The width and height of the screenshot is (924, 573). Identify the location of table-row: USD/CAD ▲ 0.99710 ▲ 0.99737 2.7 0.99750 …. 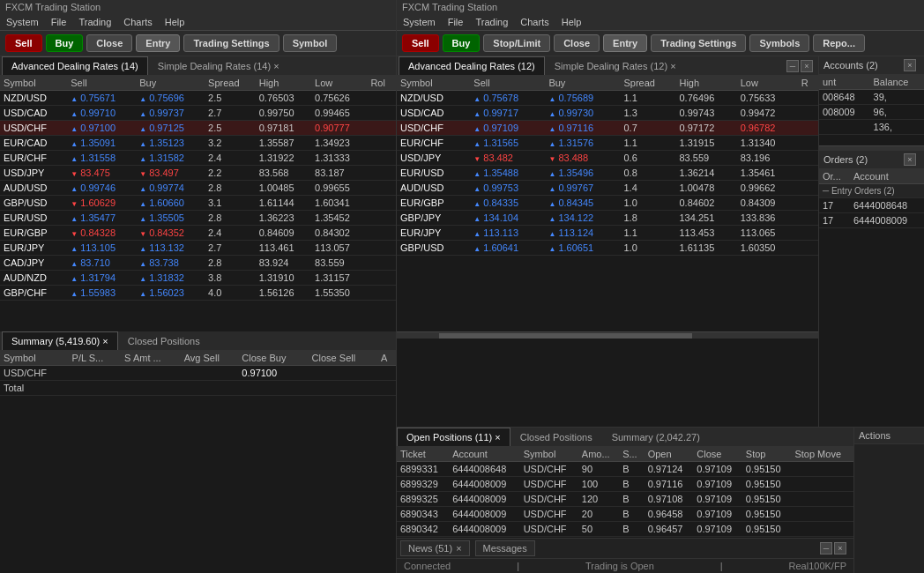
(197, 113).